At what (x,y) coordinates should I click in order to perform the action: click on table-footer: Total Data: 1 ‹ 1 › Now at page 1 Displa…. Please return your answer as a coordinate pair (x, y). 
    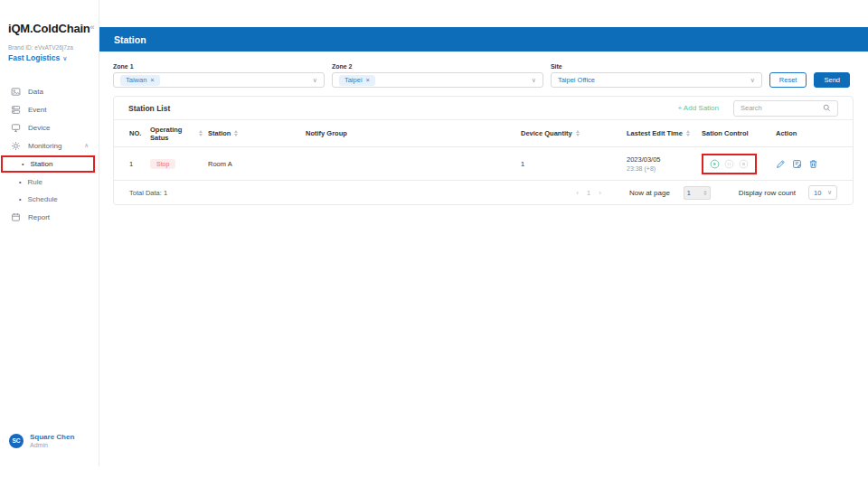
    Looking at the image, I should click on (483, 192).